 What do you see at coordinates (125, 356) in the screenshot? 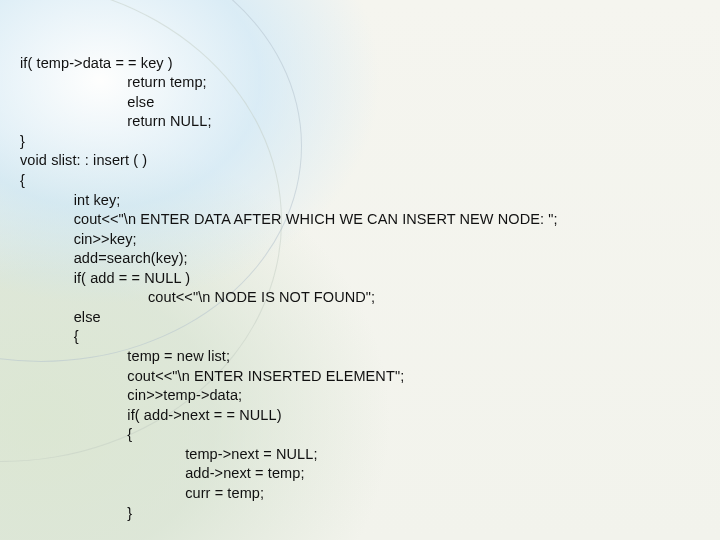
I see `code-line: temp = new list;` at bounding box center [125, 356].